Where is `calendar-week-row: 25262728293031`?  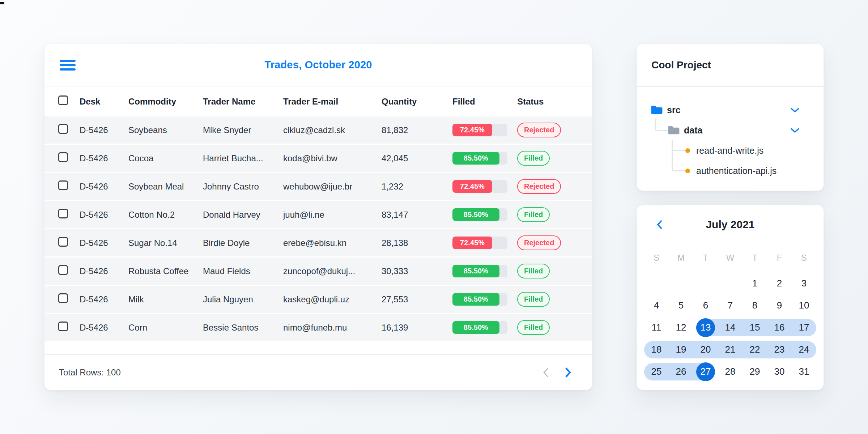
calendar-week-row: 25262728293031 is located at coordinates (730, 372).